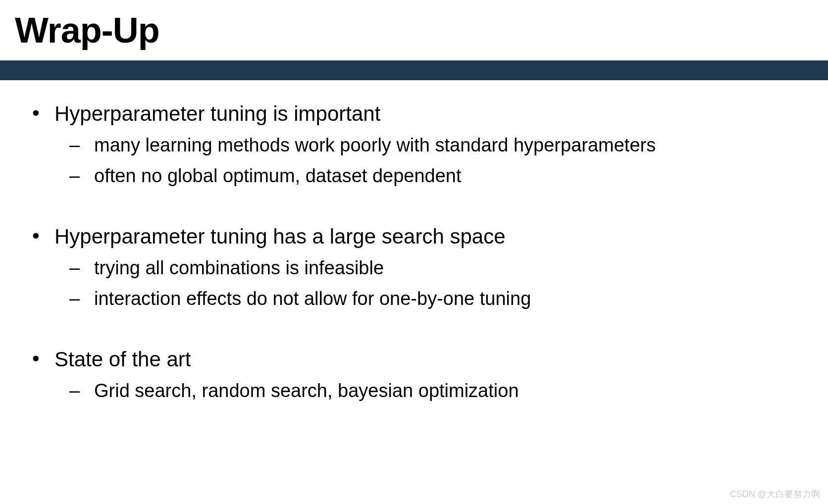 This screenshot has height=504, width=828. I want to click on watermark: CSDN @大白要努力啊, so click(775, 494).